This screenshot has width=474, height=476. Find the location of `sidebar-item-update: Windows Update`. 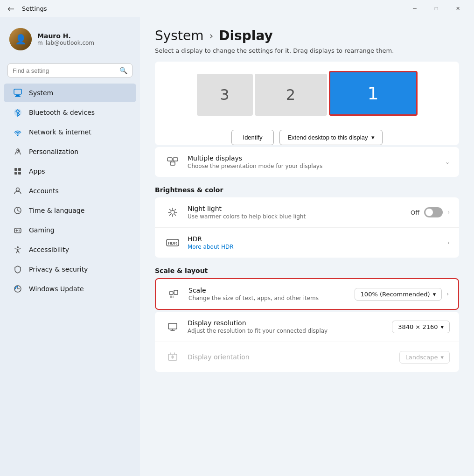

sidebar-item-update: Windows Update is located at coordinates (70, 289).